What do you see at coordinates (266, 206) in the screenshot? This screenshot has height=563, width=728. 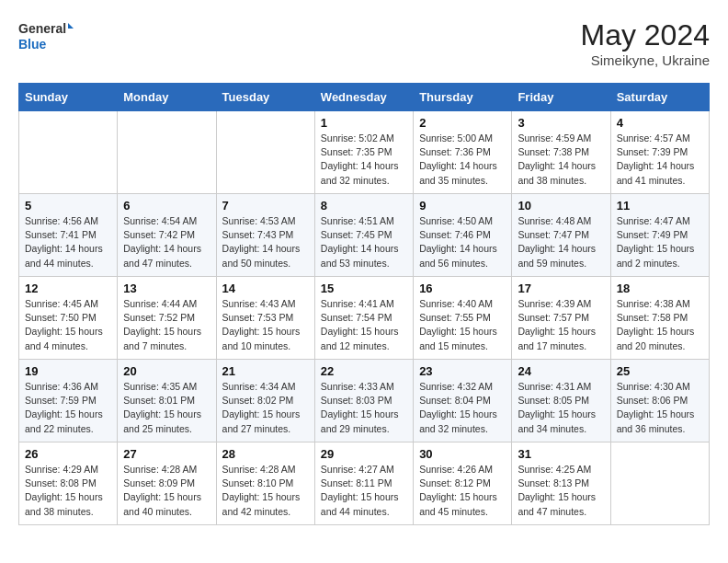 I see `day-number: 7` at bounding box center [266, 206].